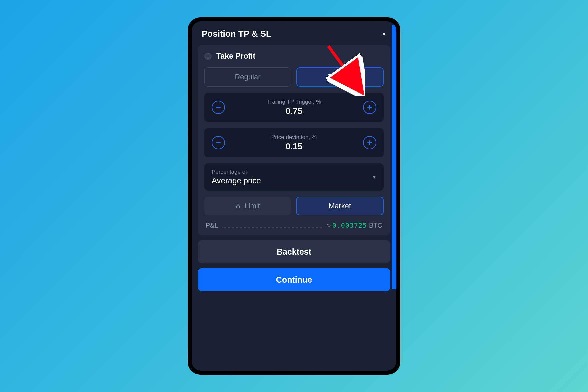 The width and height of the screenshot is (588, 392). Describe the element at coordinates (376, 225) in the screenshot. I see `pnl-unit: BTC` at that location.